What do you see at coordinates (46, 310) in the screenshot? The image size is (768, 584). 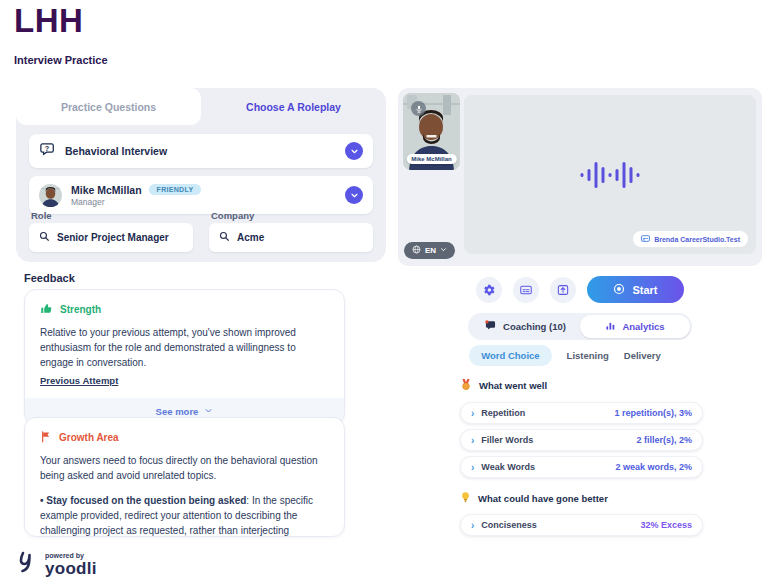 I see `thumbs-up-icon` at bounding box center [46, 310].